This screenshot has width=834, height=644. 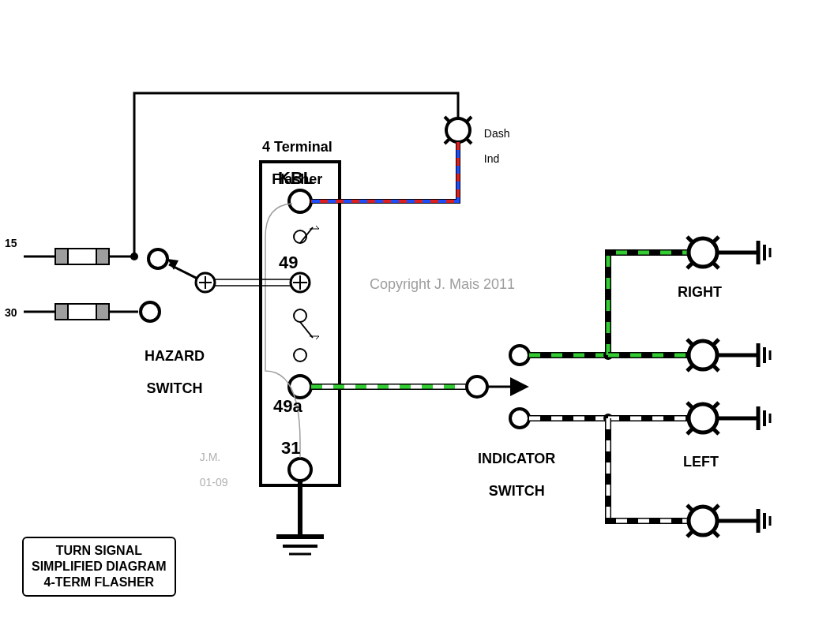 I want to click on label-left: LEFT, so click(x=701, y=462).